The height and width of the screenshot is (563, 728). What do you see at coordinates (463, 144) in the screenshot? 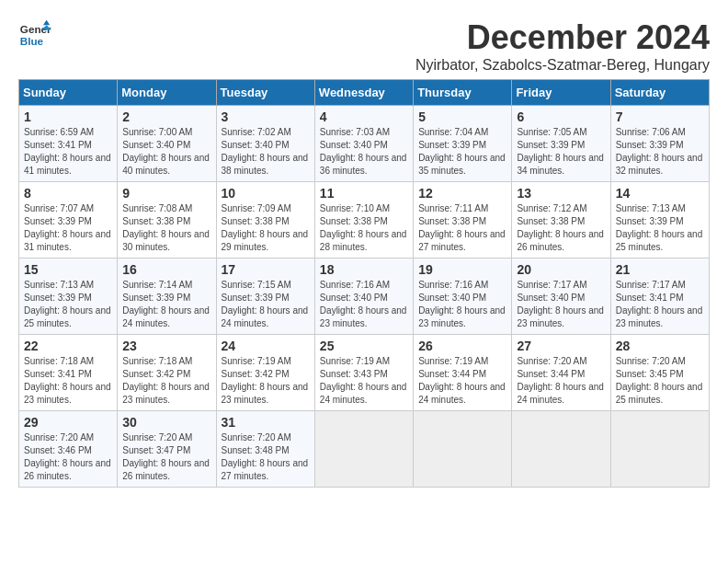
I see `calendar-cell: 5Sunrise: 7:04 AMSunset: 3:39 PMDaylight…` at bounding box center [463, 144].